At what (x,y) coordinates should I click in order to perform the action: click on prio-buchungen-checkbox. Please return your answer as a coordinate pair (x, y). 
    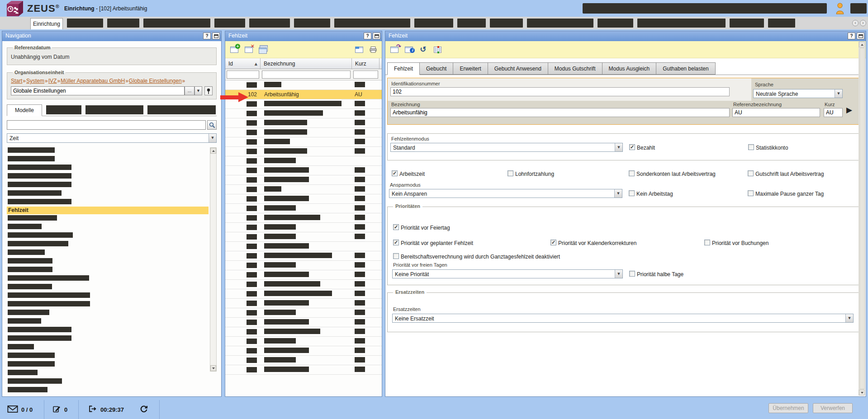
    Looking at the image, I should click on (707, 242).